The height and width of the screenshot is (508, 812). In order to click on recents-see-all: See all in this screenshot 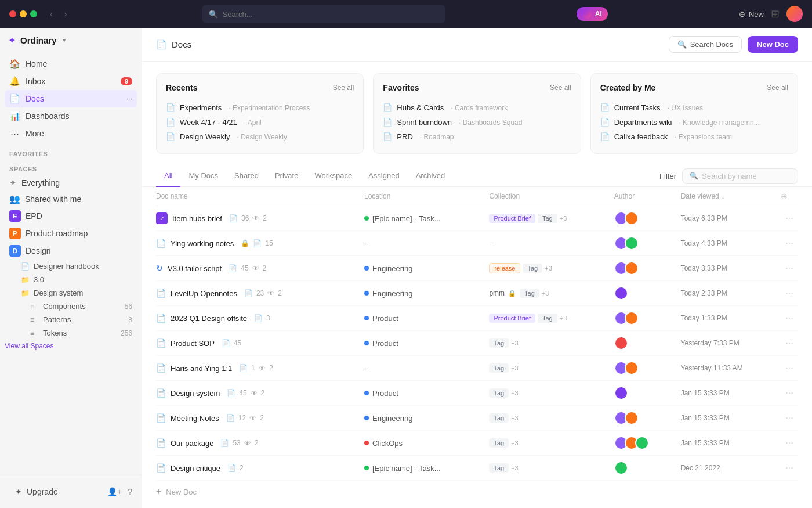, I will do `click(343, 88)`.